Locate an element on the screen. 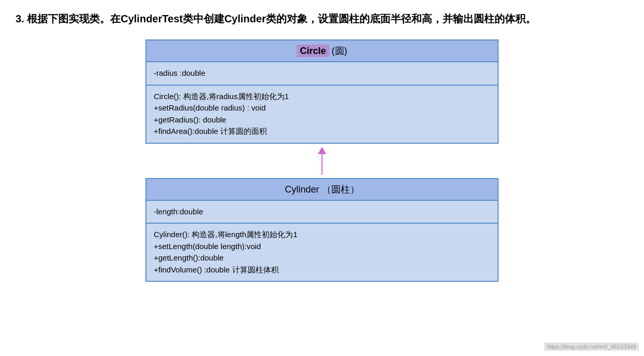 This screenshot has height=356, width=644. circle-class-name-rest: (圆) is located at coordinates (339, 51).